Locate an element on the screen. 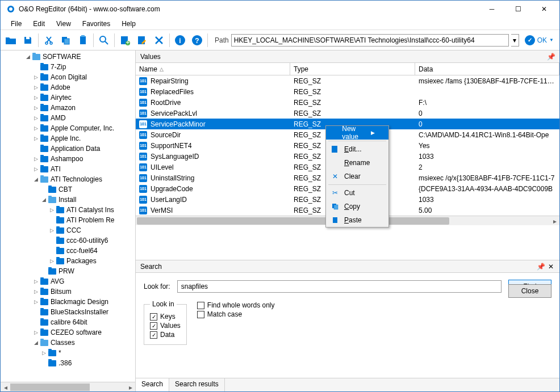 The height and width of the screenshot is (392, 560). info-icon: i is located at coordinates (180, 40).